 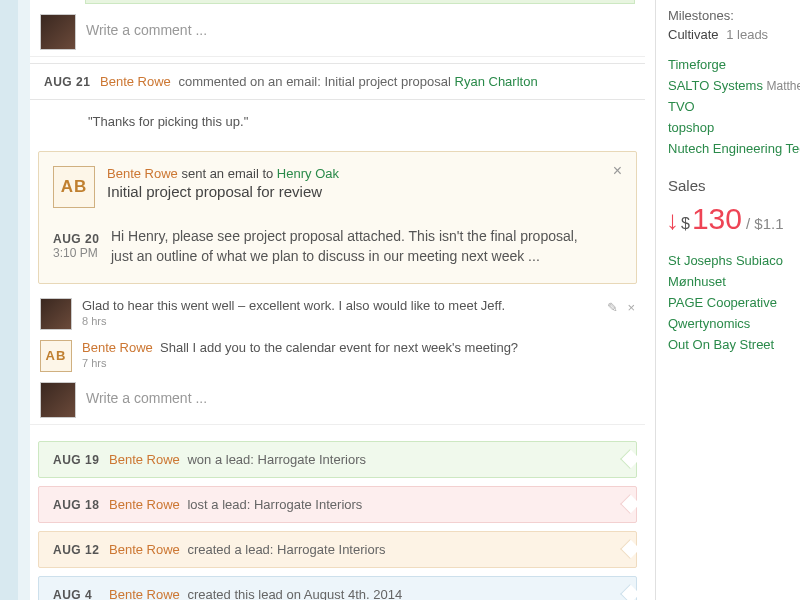 What do you see at coordinates (728, 178) in the screenshot?
I see `sales-heading: Sales` at bounding box center [728, 178].